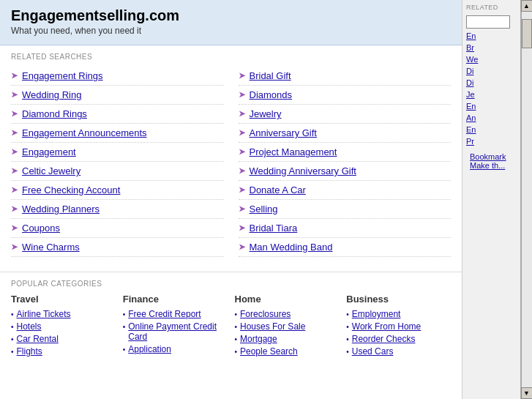 The width and height of the screenshot is (532, 399). What do you see at coordinates (492, 36) in the screenshot?
I see `sidebar-link-0: En` at bounding box center [492, 36].